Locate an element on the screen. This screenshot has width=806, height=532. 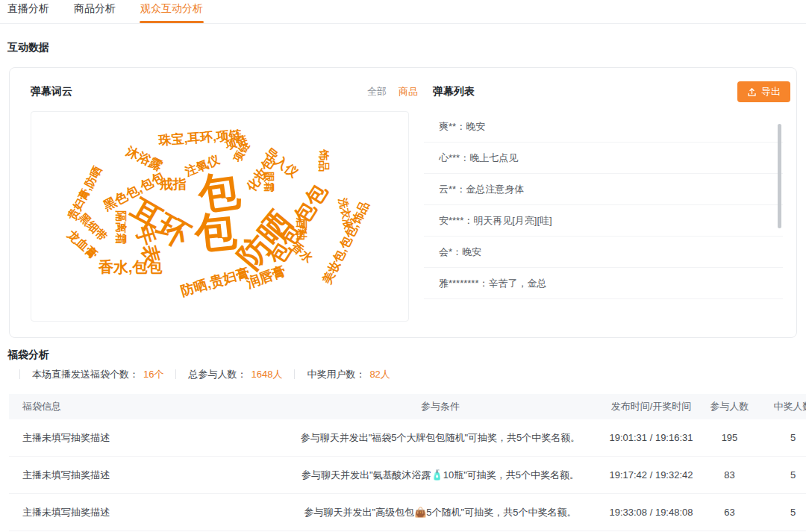
col-header-time: 发布时间/开奖时间 is located at coordinates (651, 407).